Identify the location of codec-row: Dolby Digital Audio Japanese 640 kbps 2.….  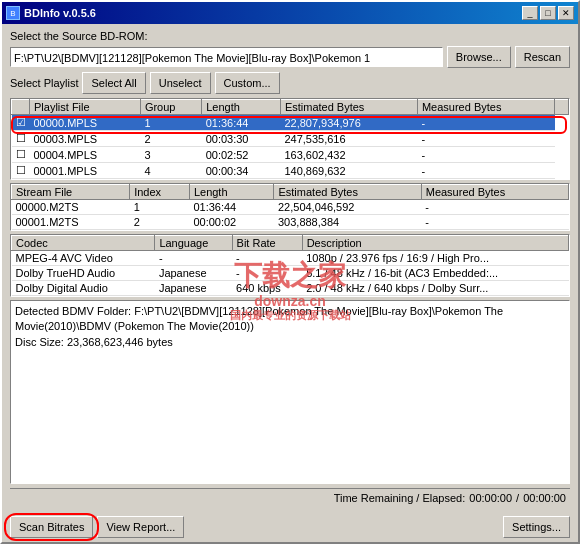
(290, 288).